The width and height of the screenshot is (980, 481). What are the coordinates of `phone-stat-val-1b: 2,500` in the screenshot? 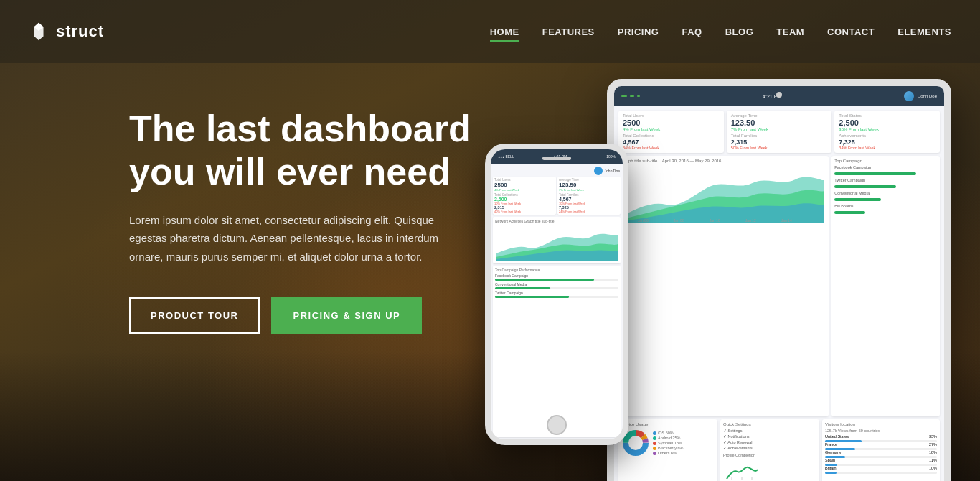 It's located at (524, 200).